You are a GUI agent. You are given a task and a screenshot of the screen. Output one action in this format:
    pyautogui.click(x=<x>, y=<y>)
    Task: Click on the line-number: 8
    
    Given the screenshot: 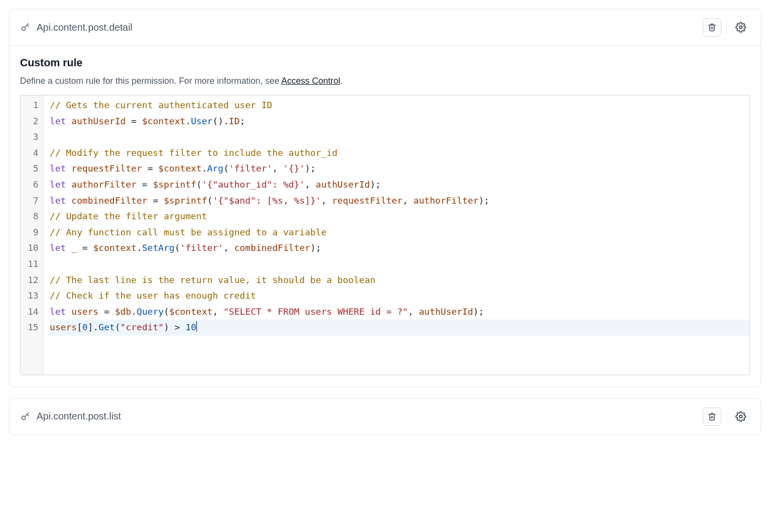 What is the action you would take?
    pyautogui.click(x=33, y=216)
    